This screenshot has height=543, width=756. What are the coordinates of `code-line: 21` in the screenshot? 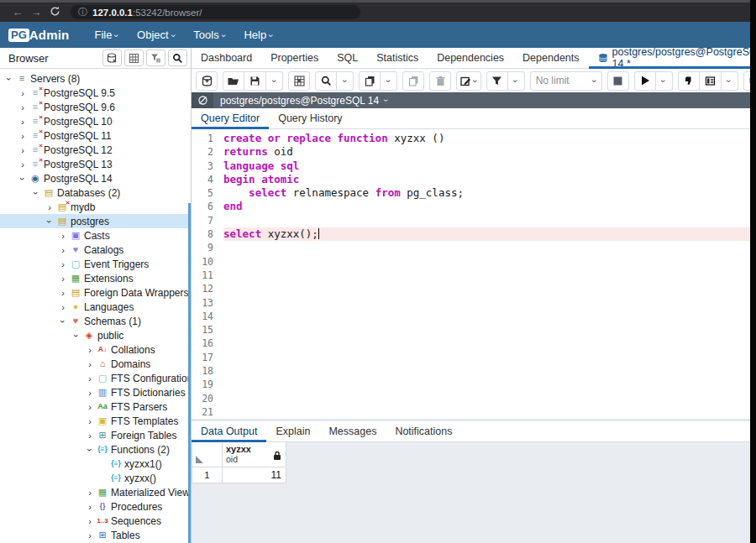 It's located at (470, 412).